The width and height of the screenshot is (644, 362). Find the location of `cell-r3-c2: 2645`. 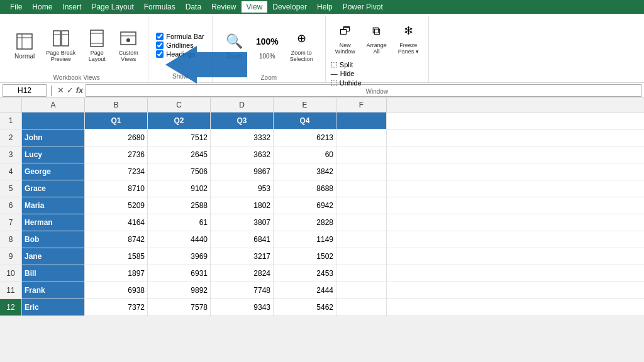

cell-r3-c2: 2645 is located at coordinates (179, 155).